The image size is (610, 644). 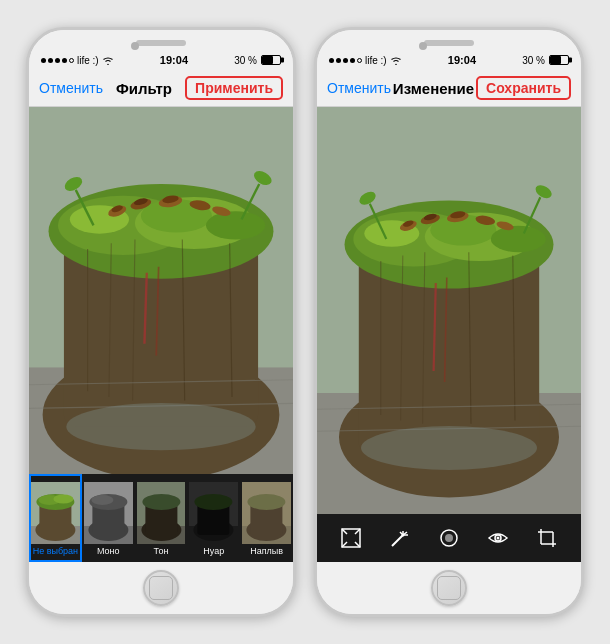 I want to click on filter-item-napliv: Наплыв, so click(x=266, y=518).